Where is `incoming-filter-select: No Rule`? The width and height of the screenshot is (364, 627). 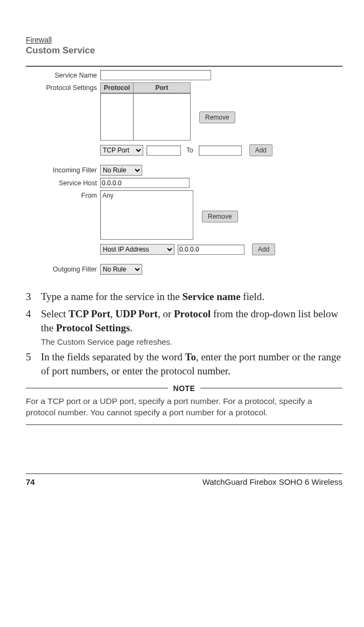 incoming-filter-select: No Rule is located at coordinates (121, 170).